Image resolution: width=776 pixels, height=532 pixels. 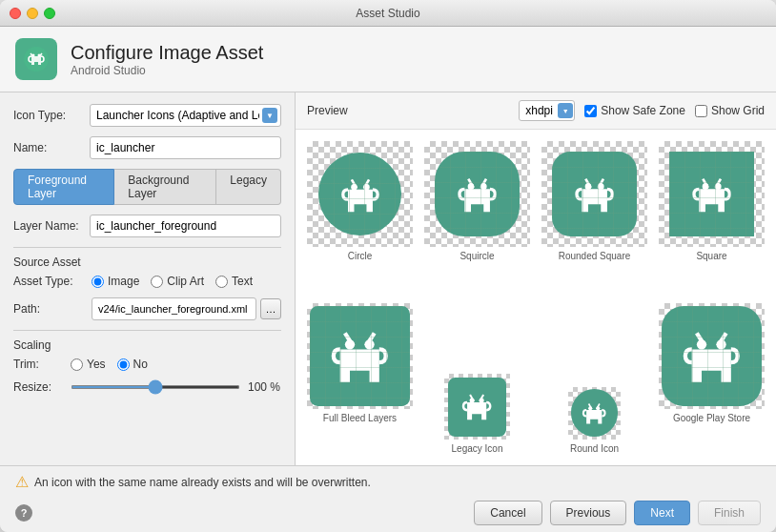 I want to click on density-select: xhdpi, so click(x=547, y=111).